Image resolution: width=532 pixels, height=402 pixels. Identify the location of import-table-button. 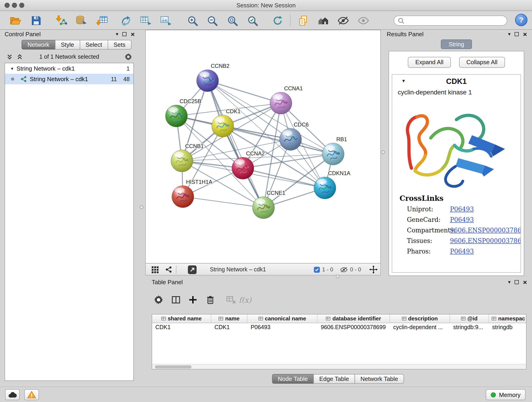
(102, 21).